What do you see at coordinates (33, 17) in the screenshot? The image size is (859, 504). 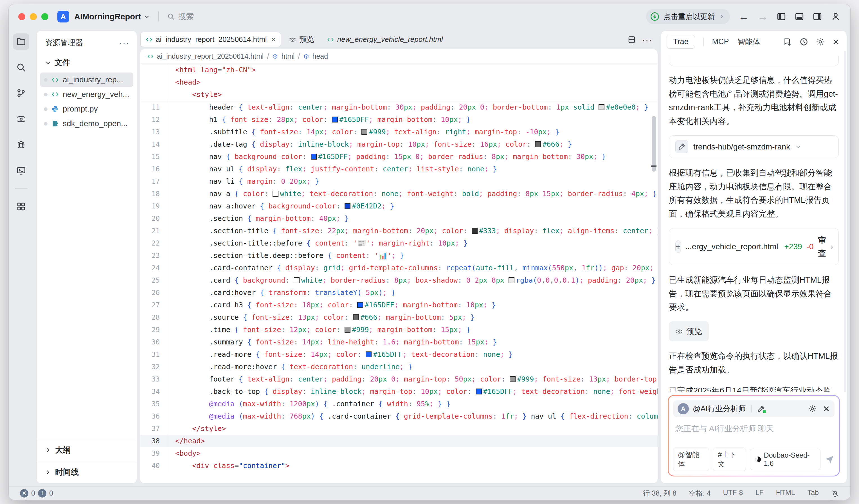 I see `minimize-window-button` at bounding box center [33, 17].